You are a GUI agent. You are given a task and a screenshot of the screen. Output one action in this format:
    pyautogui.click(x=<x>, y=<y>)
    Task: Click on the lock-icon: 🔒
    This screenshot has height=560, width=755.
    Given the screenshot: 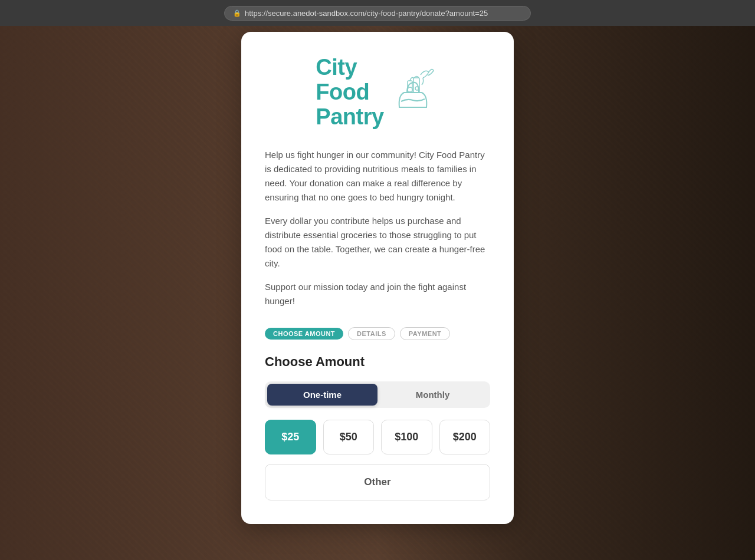 What is the action you would take?
    pyautogui.click(x=237, y=13)
    